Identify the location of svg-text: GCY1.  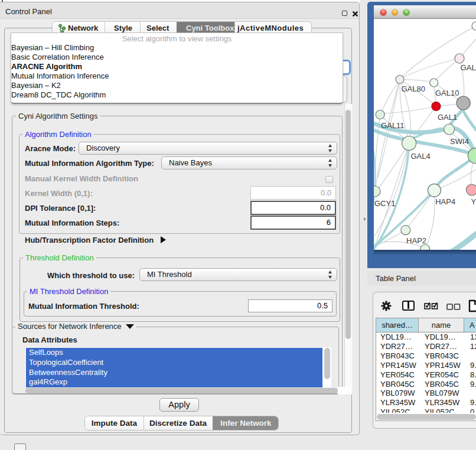
(385, 203).